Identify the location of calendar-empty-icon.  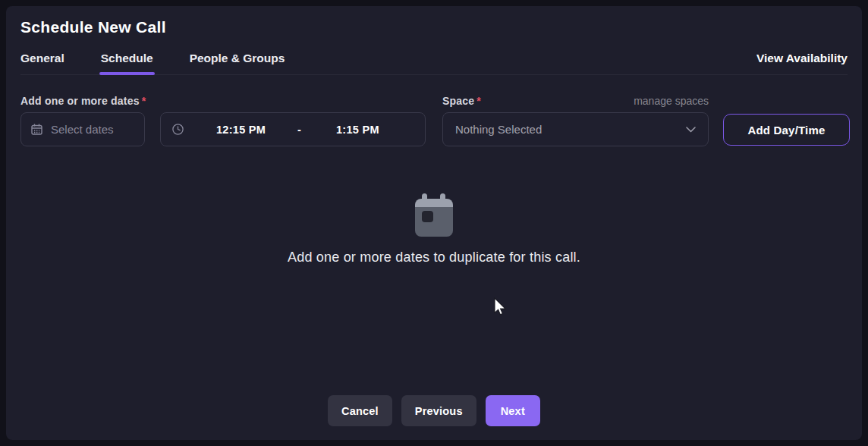
(434, 215).